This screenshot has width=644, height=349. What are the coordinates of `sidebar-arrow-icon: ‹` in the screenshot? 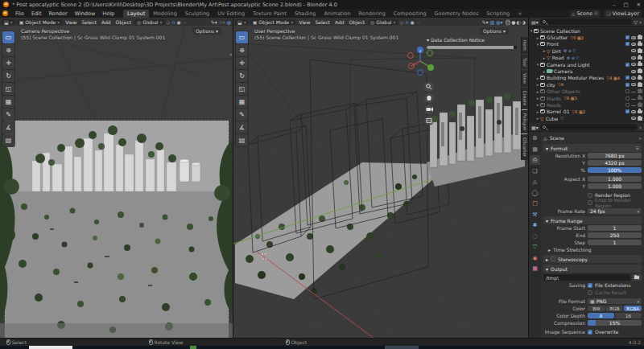 It's located at (230, 55).